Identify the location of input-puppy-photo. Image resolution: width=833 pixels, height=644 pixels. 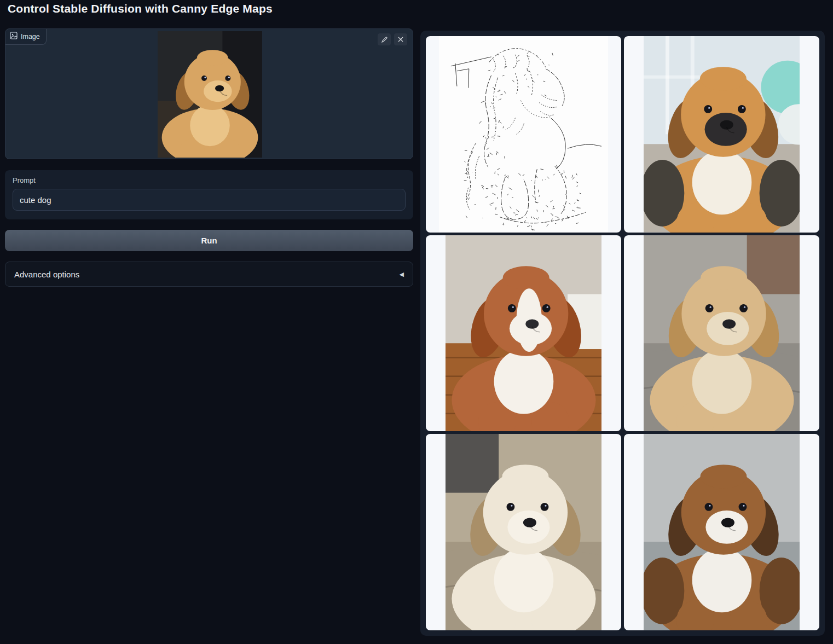
(210, 94).